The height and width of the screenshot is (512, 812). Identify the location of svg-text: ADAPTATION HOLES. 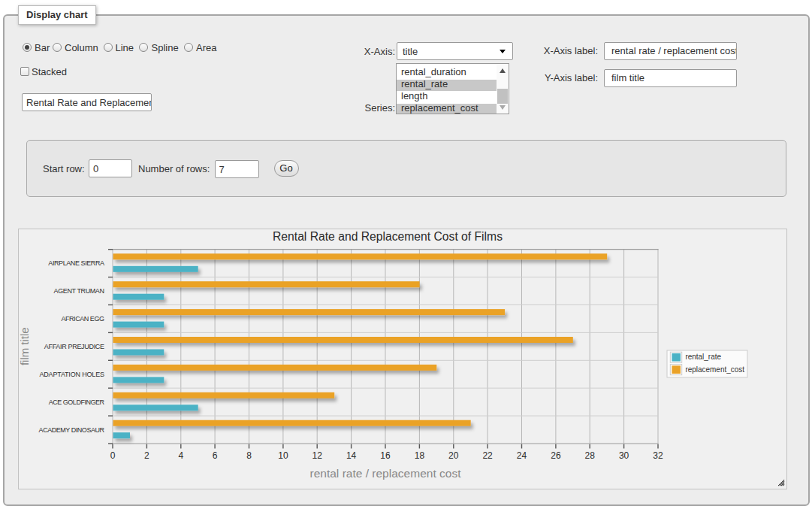
(72, 374).